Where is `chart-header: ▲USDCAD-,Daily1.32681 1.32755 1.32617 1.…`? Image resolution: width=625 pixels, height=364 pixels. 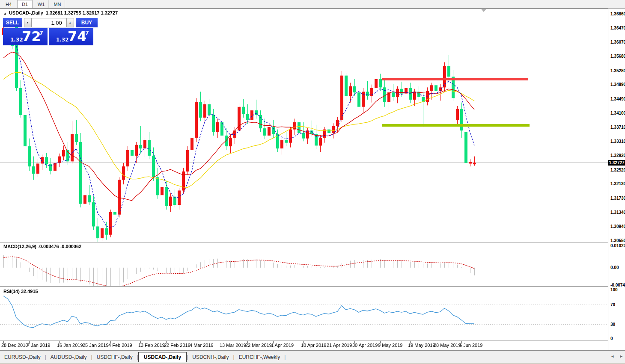
chart-header: ▲USDCAD-,Daily1.32681 1.32755 1.32617 1.… is located at coordinates (62, 13).